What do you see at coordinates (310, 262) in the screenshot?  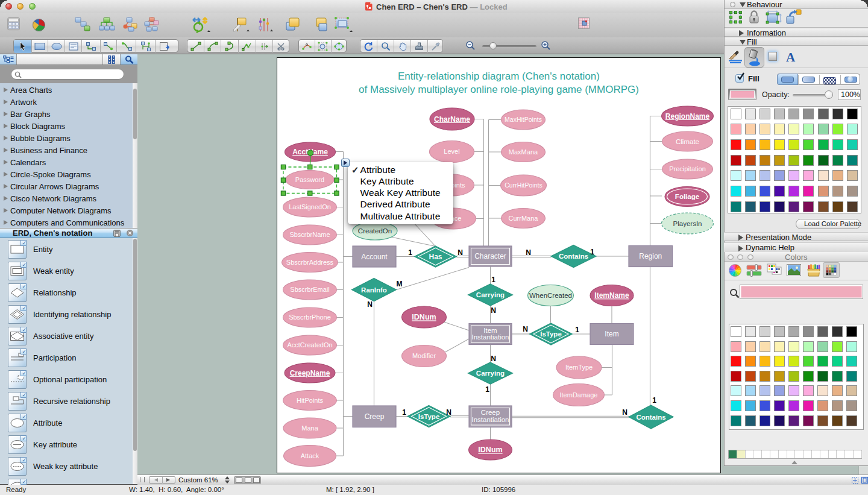 I see `svg-text: SbscrbrAddress` at bounding box center [310, 262].